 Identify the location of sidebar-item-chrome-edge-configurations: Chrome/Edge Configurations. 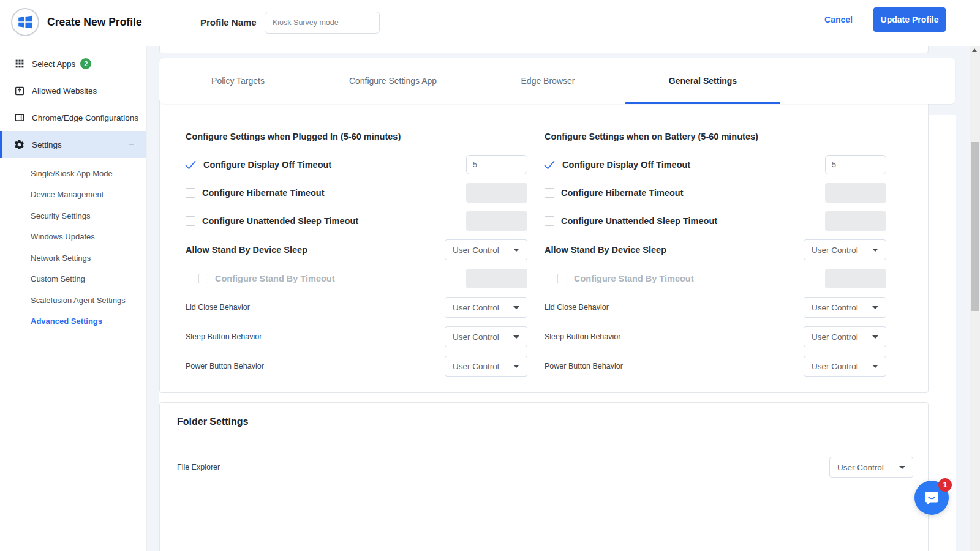
(74, 118).